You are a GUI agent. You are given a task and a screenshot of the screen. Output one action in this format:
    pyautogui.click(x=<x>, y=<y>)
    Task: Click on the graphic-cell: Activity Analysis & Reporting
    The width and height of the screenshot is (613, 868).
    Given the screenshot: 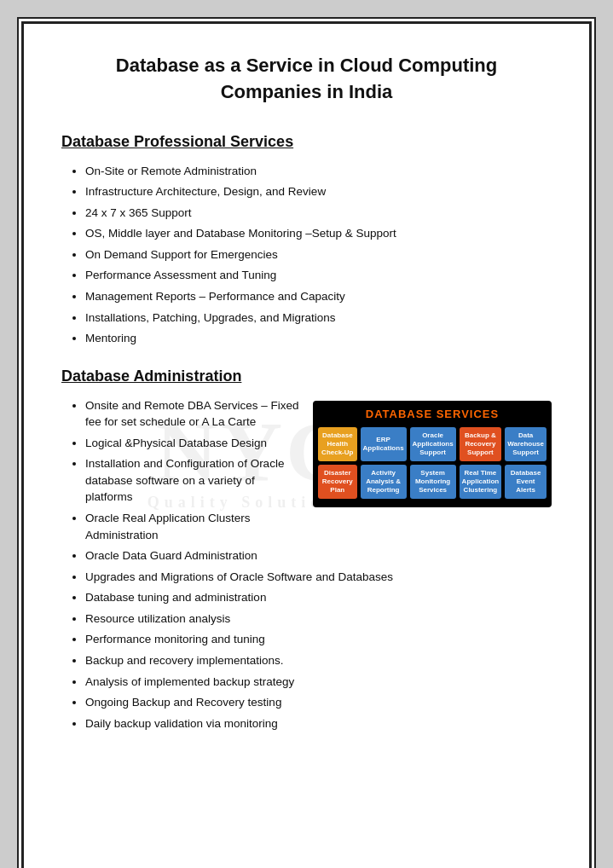 What is the action you would take?
    pyautogui.click(x=384, y=482)
    